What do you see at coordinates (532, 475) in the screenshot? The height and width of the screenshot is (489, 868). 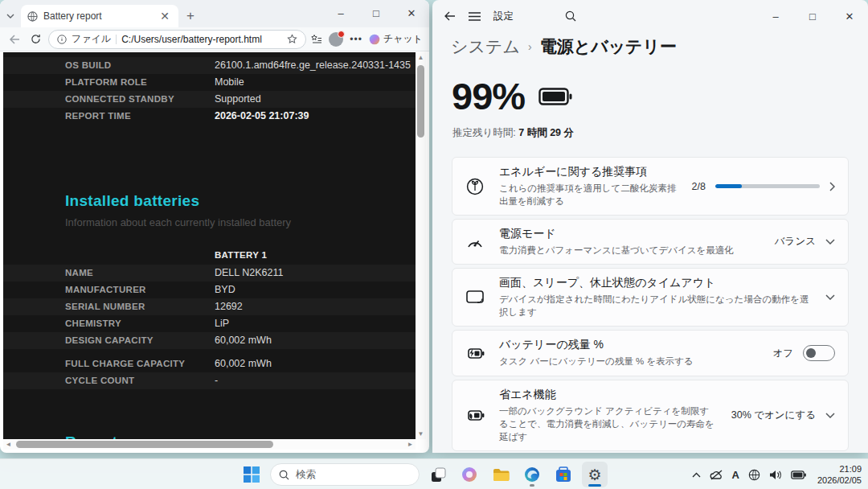 I see `edge-icon` at bounding box center [532, 475].